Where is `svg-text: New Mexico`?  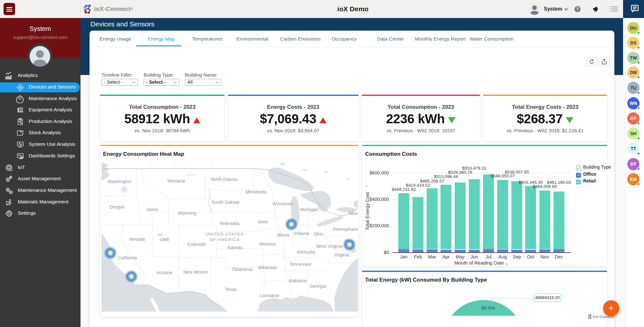 svg-text: New Mexico is located at coordinates (195, 272).